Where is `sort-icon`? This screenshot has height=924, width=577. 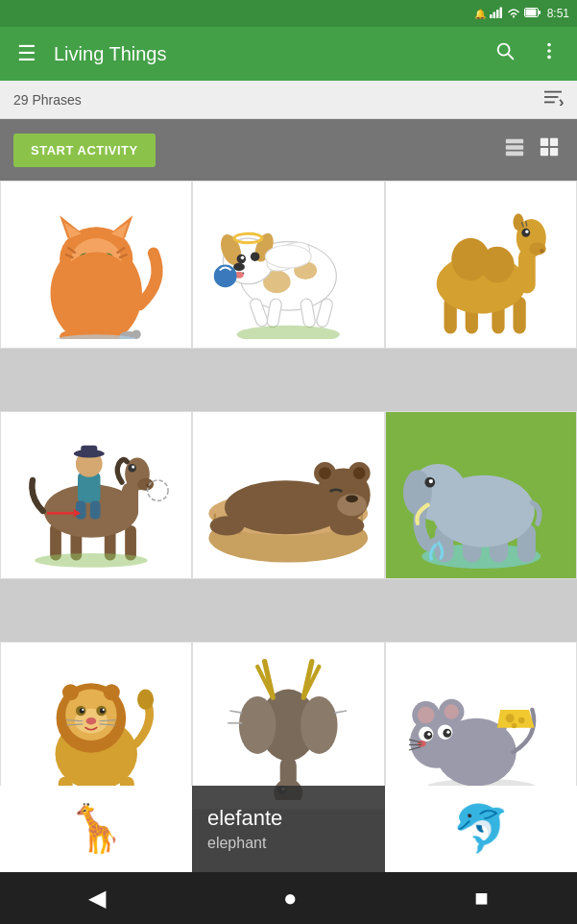 sort-icon is located at coordinates (553, 100).